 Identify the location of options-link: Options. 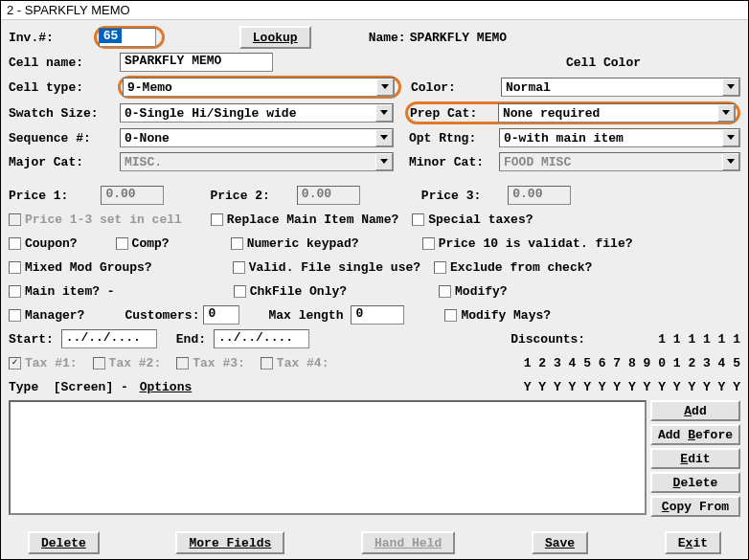
(167, 387).